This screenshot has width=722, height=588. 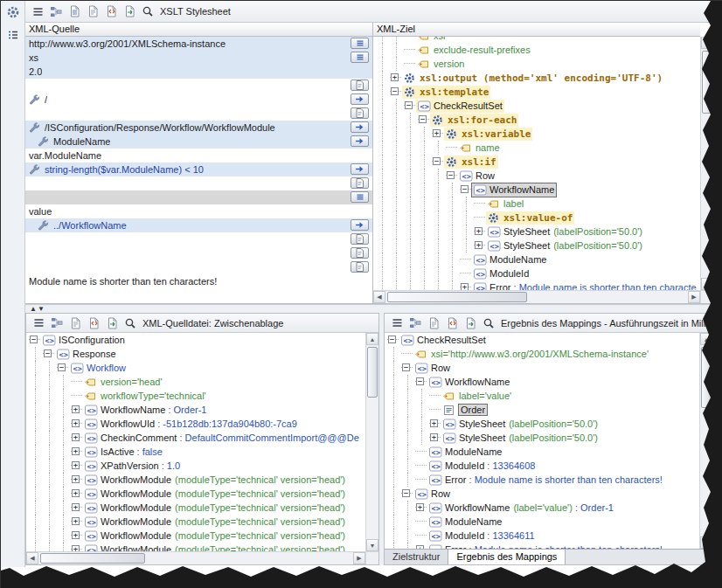 I want to click on tree-node-body: workflowType='technical', so click(x=145, y=397).